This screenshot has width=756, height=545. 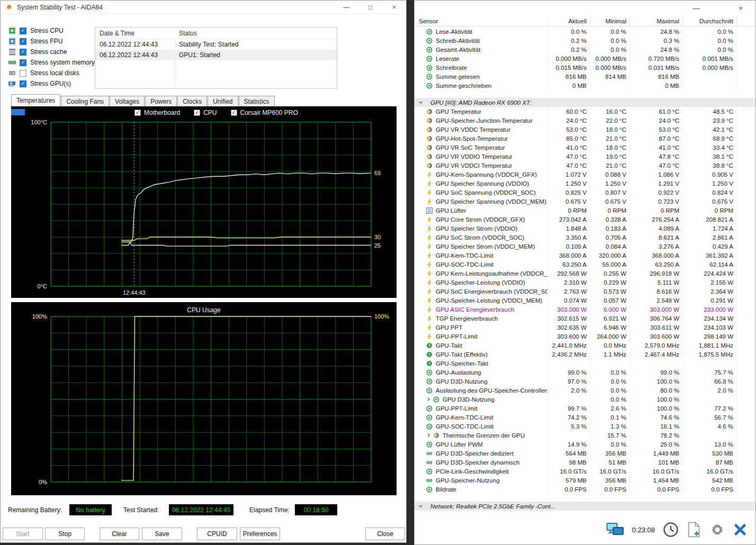 I want to click on stress-option-stress-system-memory: Stress system memory, so click(x=51, y=62).